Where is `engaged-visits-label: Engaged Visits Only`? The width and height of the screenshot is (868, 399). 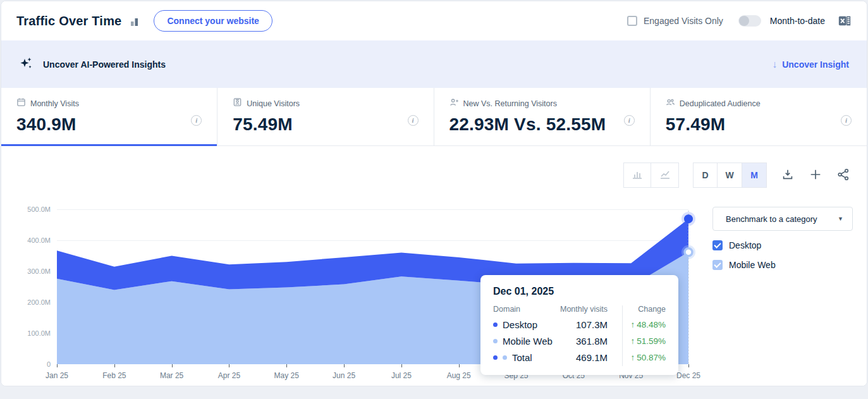
engaged-visits-label: Engaged Visits Only is located at coordinates (683, 21).